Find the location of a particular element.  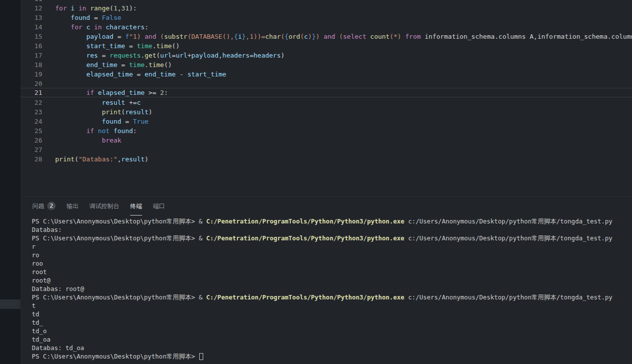

line-number: 22 is located at coordinates (31, 102).